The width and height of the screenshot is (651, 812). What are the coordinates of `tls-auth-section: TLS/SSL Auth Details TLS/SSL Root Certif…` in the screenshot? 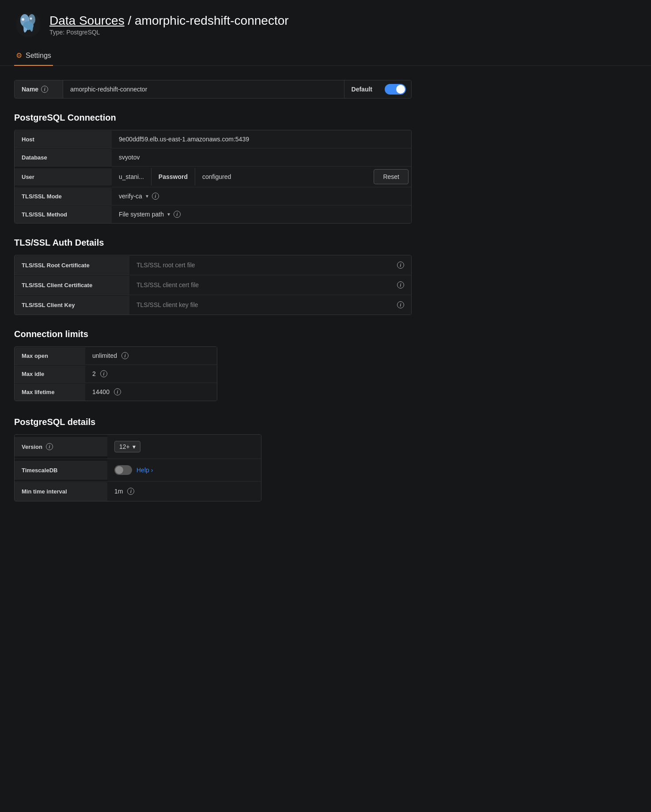 It's located at (326, 277).